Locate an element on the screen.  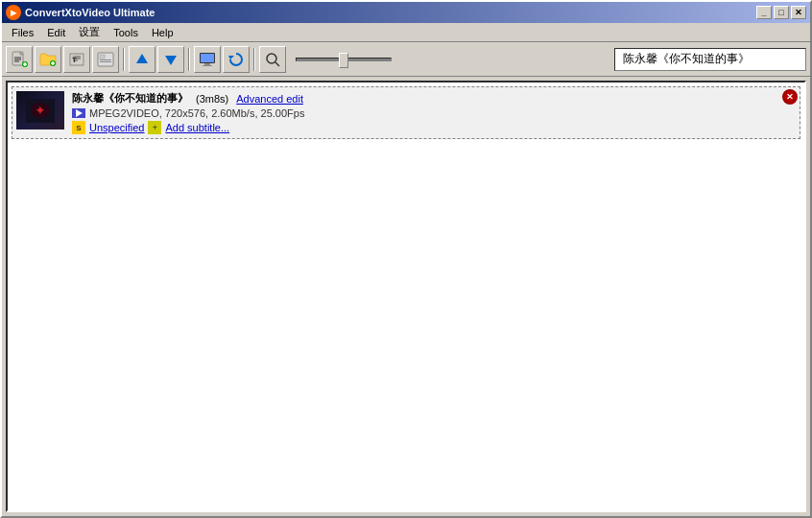
menu-help: Help is located at coordinates (163, 33).